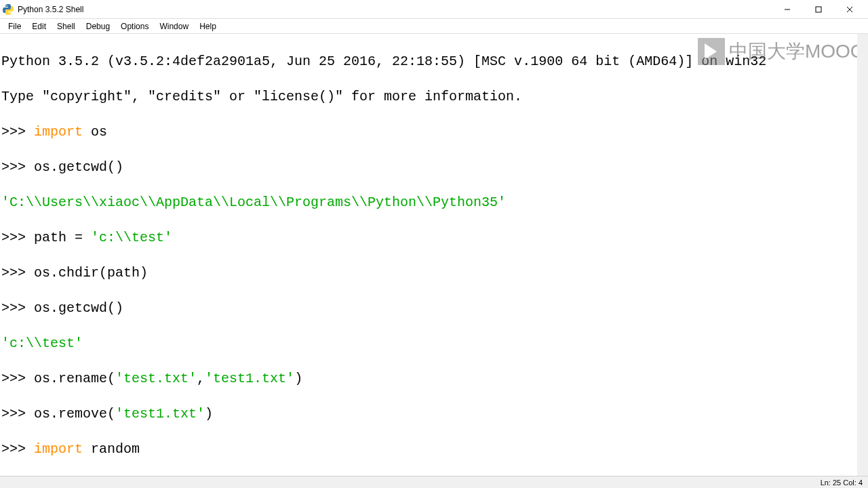 Image resolution: width=868 pixels, height=488 pixels. What do you see at coordinates (842, 483) in the screenshot?
I see `cursor-position: Ln: 25 Col: 4` at bounding box center [842, 483].